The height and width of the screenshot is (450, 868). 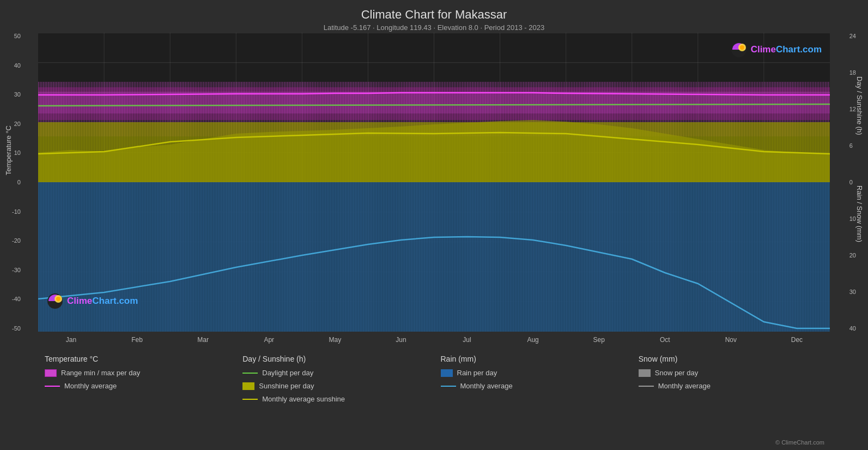 I want to click on legend-rain: Rain (mm) Rain per day Monthly average, so click(x=533, y=399).